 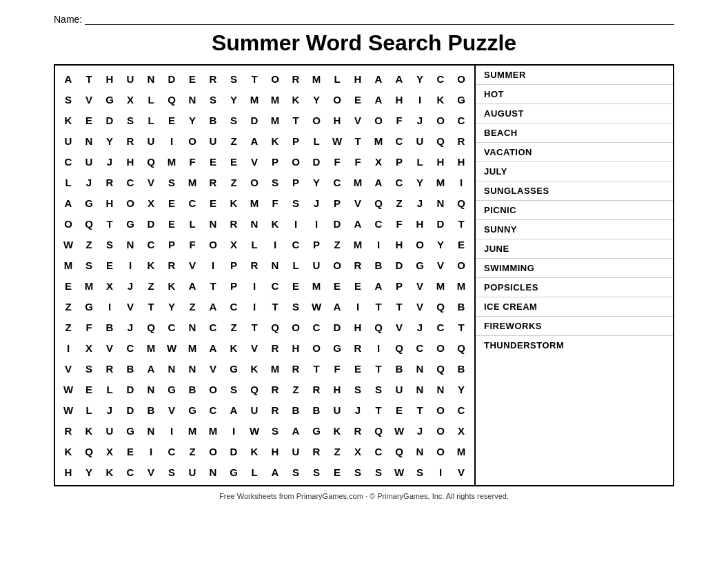 I want to click on grid-cell: B, so click(x=213, y=120).